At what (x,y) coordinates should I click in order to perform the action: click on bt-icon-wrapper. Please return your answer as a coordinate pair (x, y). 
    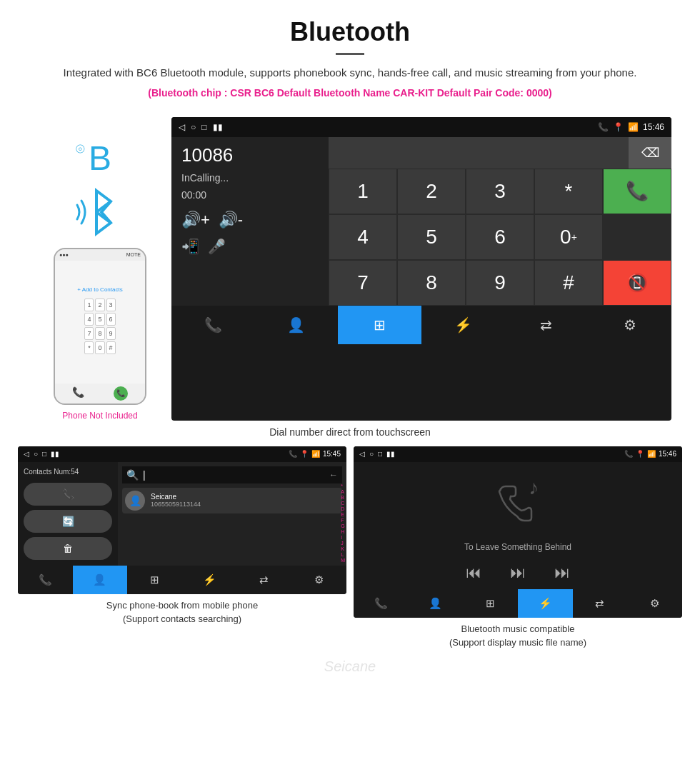
    Looking at the image, I should click on (100, 212).